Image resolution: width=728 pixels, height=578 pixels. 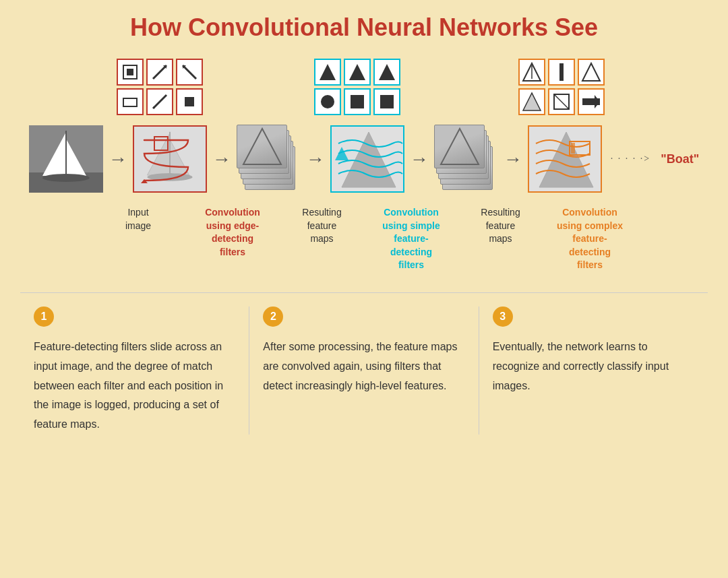 I want to click on arrow-3: →, so click(x=315, y=159).